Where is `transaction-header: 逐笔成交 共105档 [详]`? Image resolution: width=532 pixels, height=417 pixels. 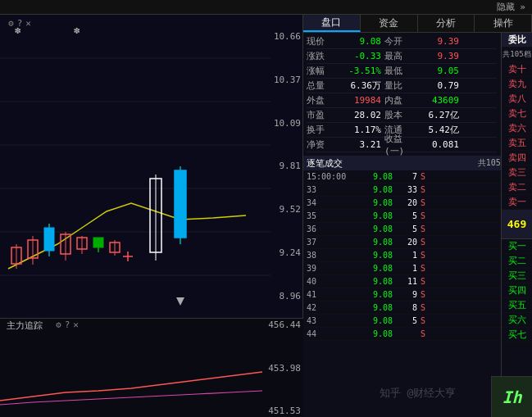 transaction-header: 逐笔成交 共105档 [详] is located at coordinates (418, 163).